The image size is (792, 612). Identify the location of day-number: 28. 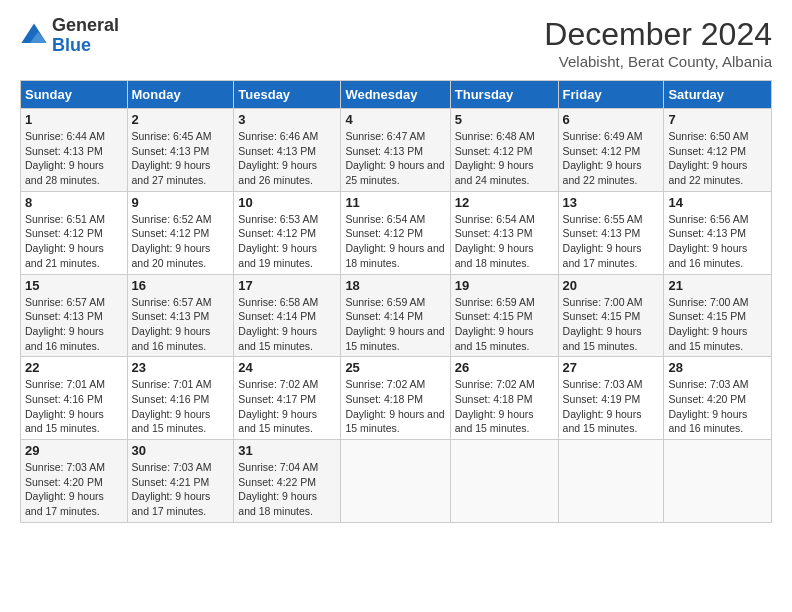
(718, 368).